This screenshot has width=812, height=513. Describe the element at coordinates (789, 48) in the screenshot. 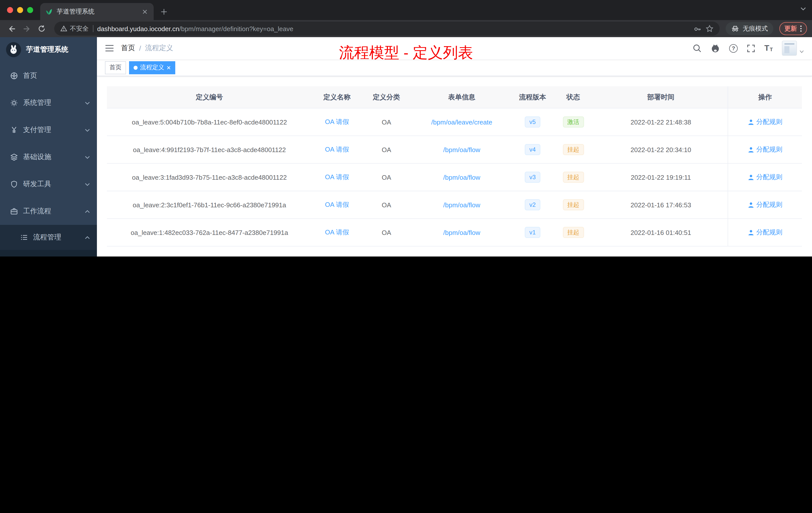

I see `avatar` at that location.